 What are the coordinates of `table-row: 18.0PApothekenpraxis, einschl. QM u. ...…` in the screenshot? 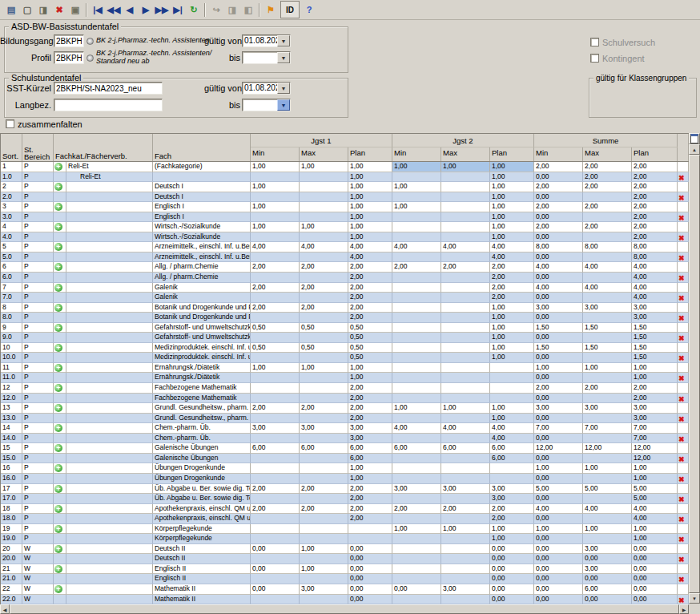 It's located at (345, 519).